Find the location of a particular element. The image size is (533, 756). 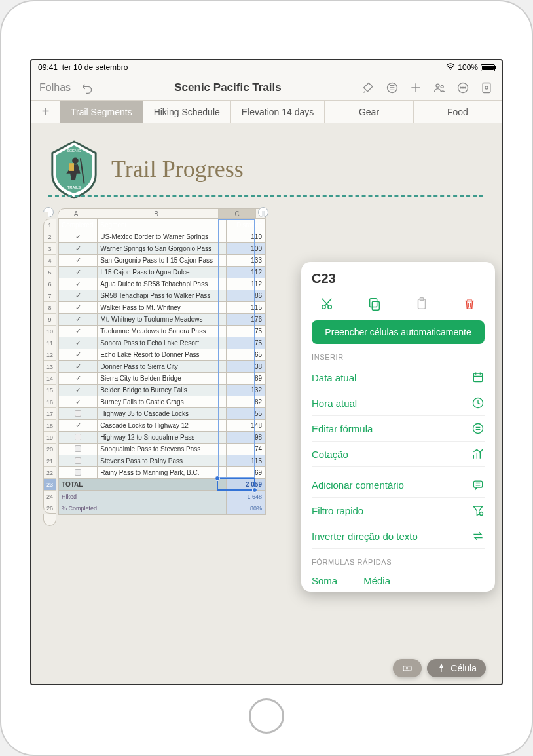

column-headers: A B C is located at coordinates (162, 214).